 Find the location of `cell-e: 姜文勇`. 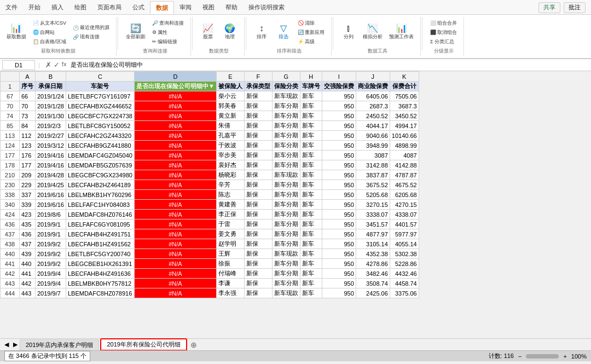

cell-e: 姜文勇 is located at coordinates (230, 234).